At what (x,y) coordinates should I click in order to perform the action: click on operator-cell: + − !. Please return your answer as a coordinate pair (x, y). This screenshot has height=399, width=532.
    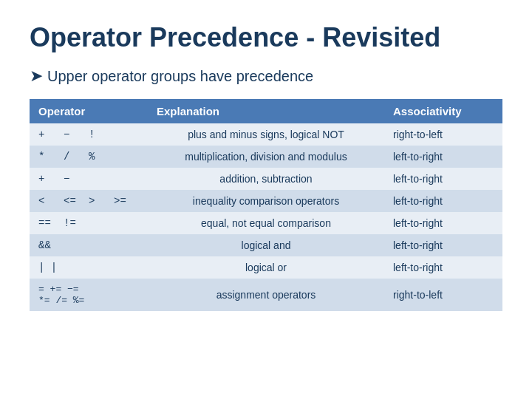
    Looking at the image, I should click on (89, 134).